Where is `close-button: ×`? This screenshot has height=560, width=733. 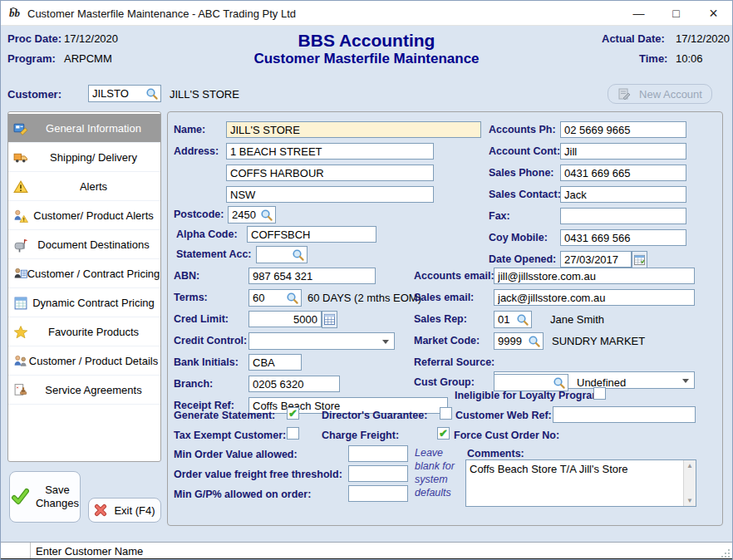
close-button: × is located at coordinates (713, 13).